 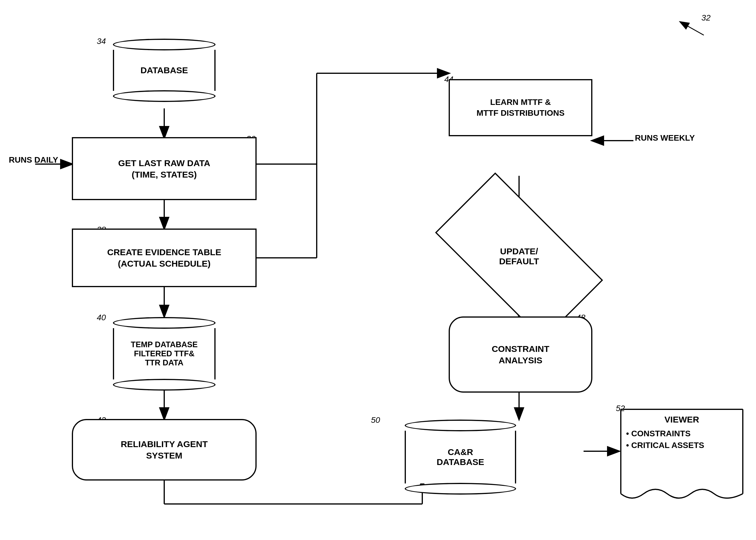 I want to click on learn-mttf-box: LEARN MTTF &MTTF DISTRIBUTIONS, so click(x=520, y=108).